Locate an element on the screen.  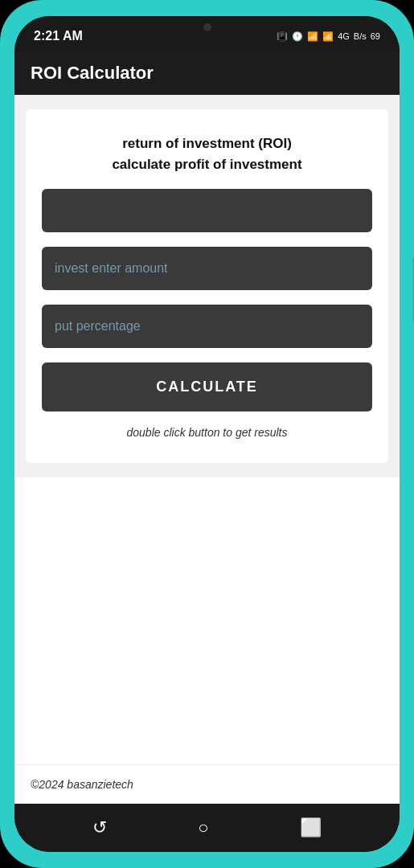
notch is located at coordinates (207, 27).